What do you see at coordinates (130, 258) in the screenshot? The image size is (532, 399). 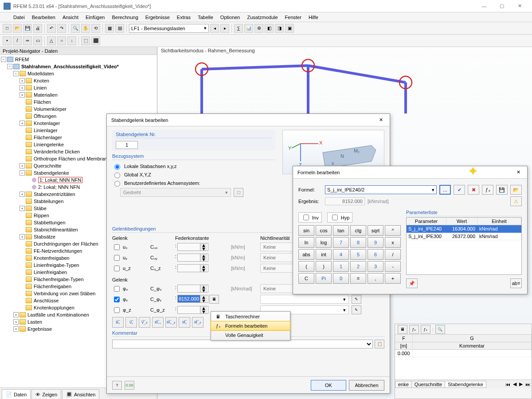 I see `chk-uy: uᵧ` at bounding box center [130, 258].